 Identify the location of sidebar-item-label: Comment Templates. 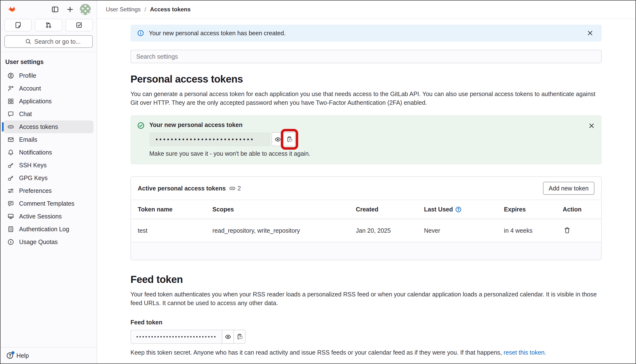
(47, 204).